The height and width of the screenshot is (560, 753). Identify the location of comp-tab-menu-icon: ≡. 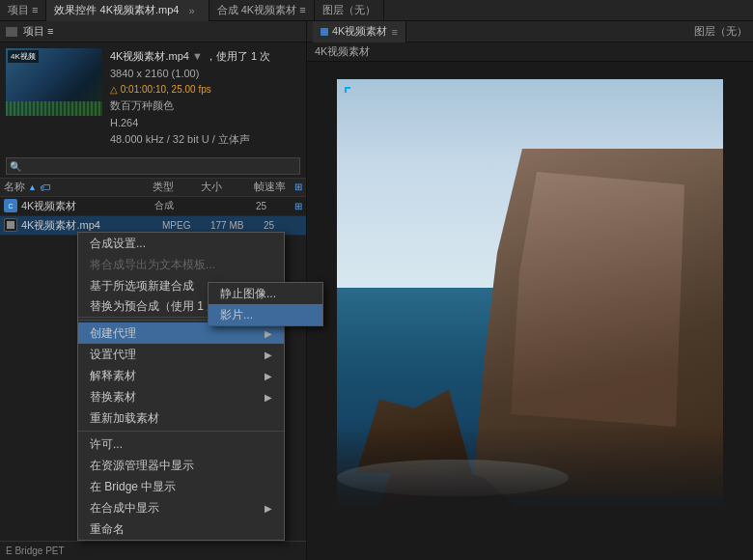
(394, 32).